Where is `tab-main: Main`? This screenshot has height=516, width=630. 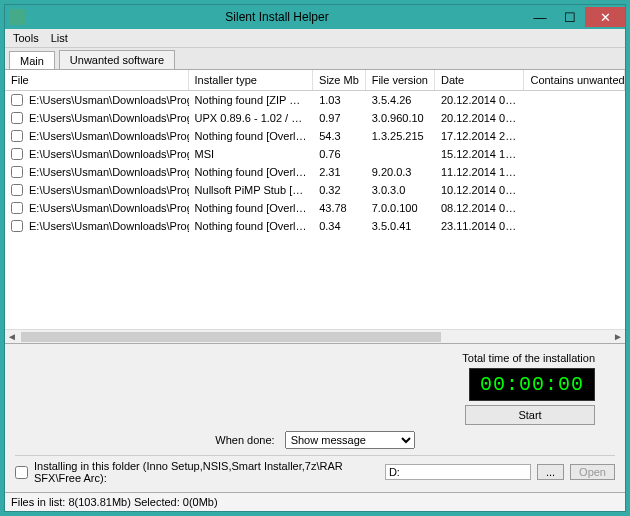 tab-main: Main is located at coordinates (32, 60).